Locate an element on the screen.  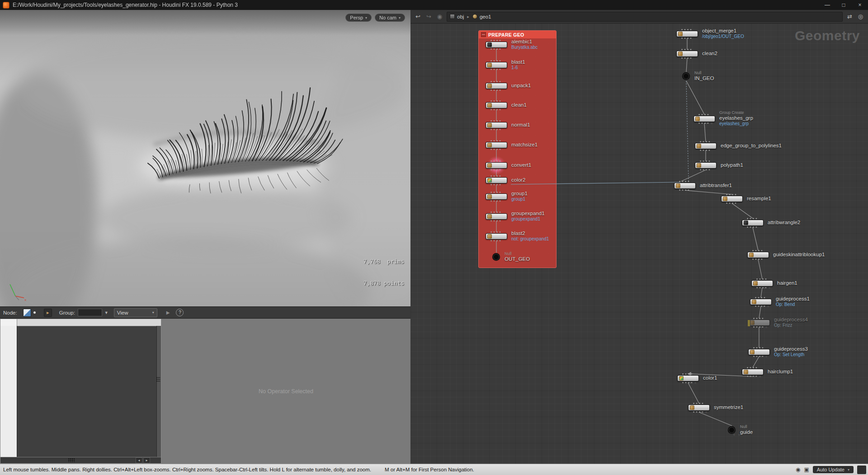
filter-funnel-icon: ▼ is located at coordinates (107, 313).